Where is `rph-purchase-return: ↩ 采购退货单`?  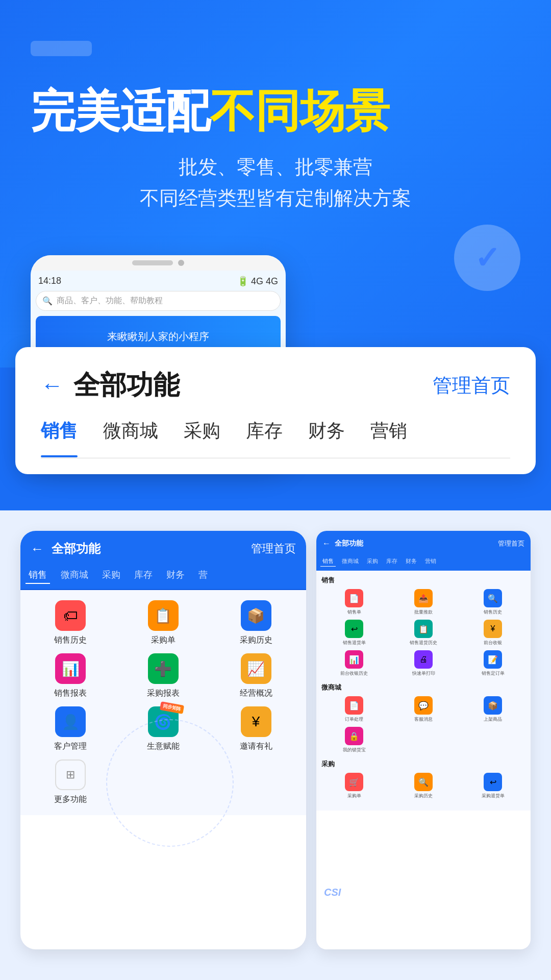 rph-purchase-return: ↩ 采购退货单 is located at coordinates (493, 786).